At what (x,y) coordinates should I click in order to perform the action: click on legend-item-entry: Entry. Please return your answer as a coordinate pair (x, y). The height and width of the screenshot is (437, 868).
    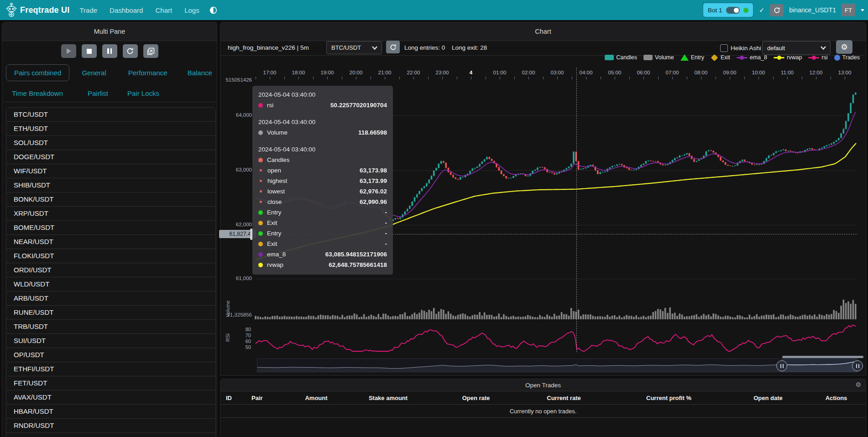
    Looking at the image, I should click on (692, 57).